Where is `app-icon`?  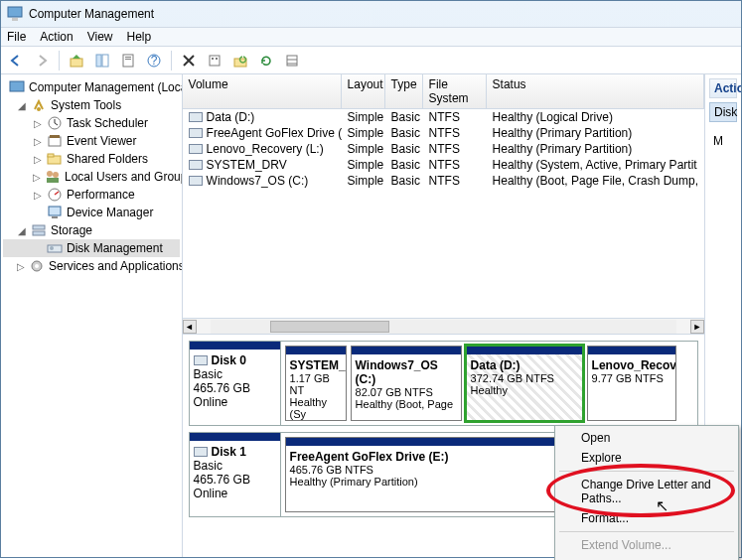
app-icon is located at coordinates (15, 14).